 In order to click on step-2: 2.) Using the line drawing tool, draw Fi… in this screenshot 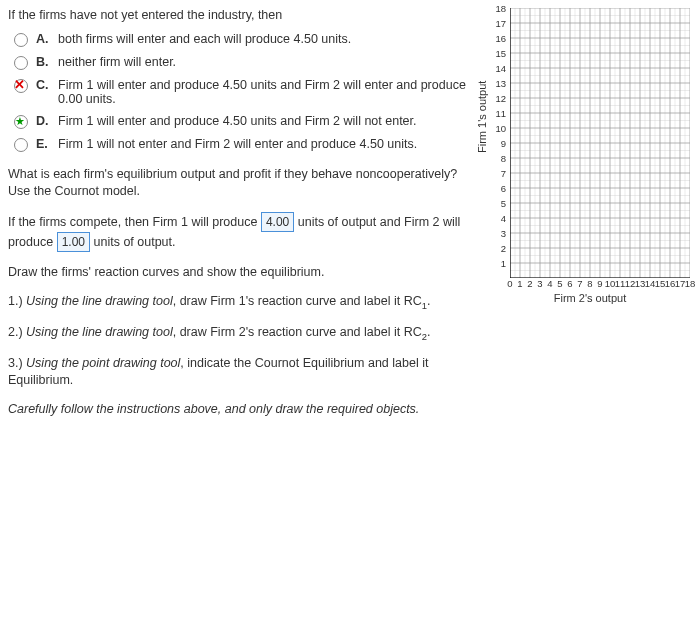, I will do `click(243, 334)`.